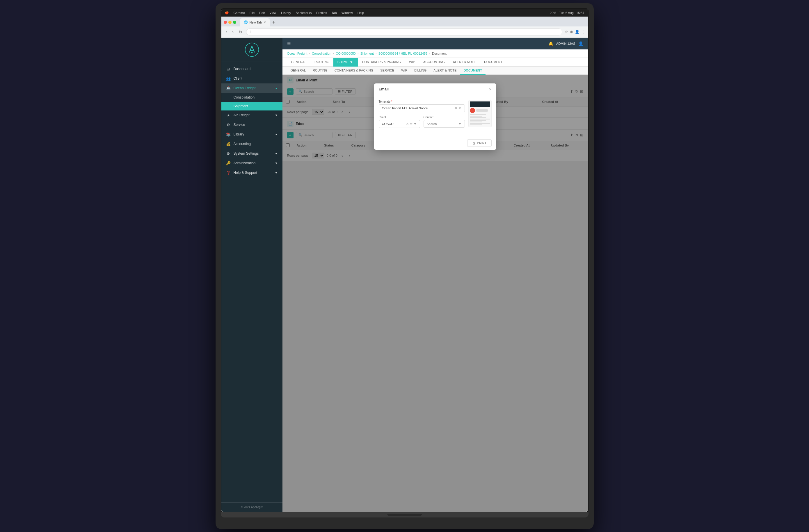 The image size is (809, 532). Describe the element at coordinates (235, 22) in the screenshot. I see `maximize-dot` at that location.